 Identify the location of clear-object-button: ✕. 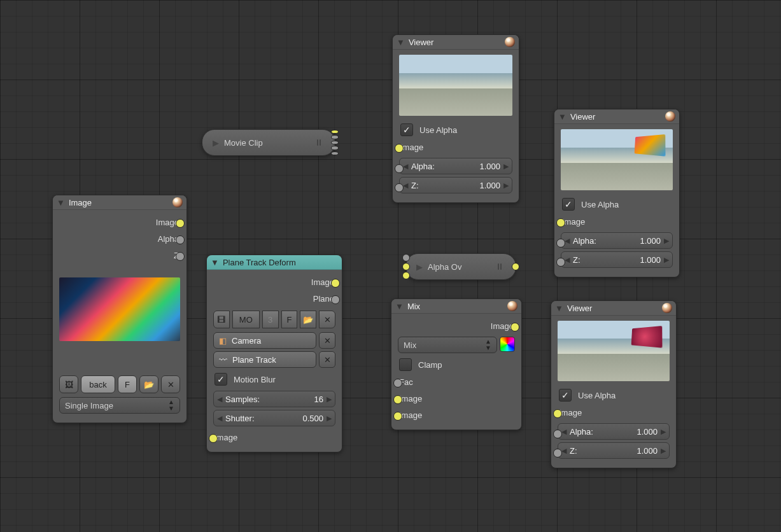
(327, 340).